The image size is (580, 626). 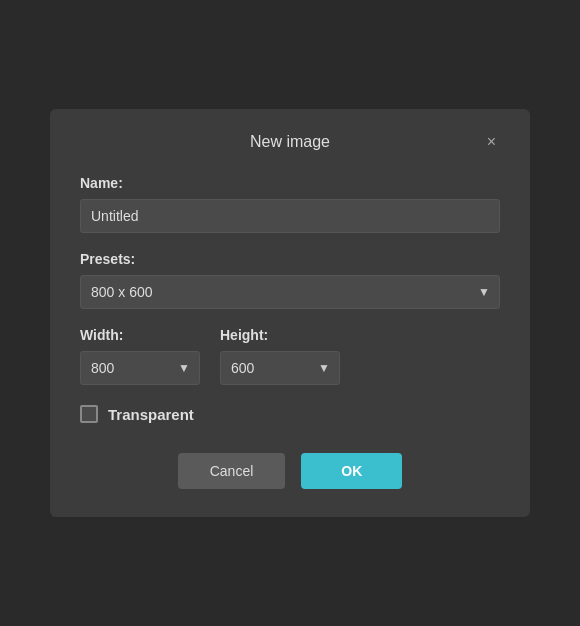 I want to click on button-row: Cancel OK, so click(x=290, y=471).